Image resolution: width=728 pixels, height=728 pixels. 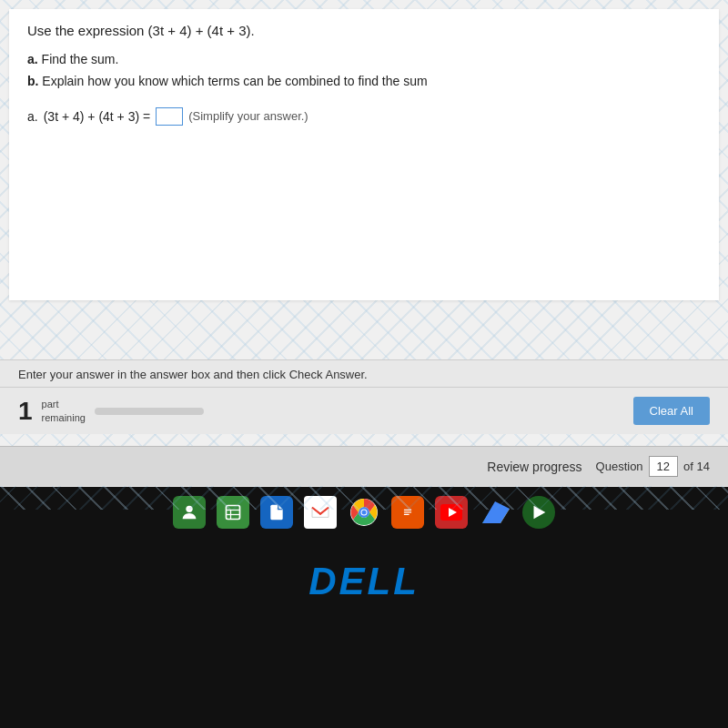 I want to click on answer-line: a. (3t + 4) + (4t + 3) = (Simplify your …, so click(x=364, y=116).